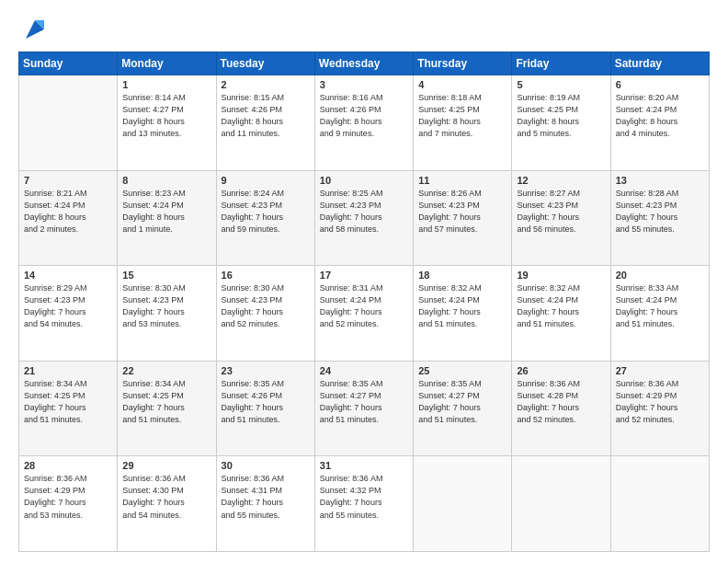  I want to click on calendar-cell: 18Sunrise: 8:32 AMSunset: 4:24 PMDayligh…, so click(463, 314).